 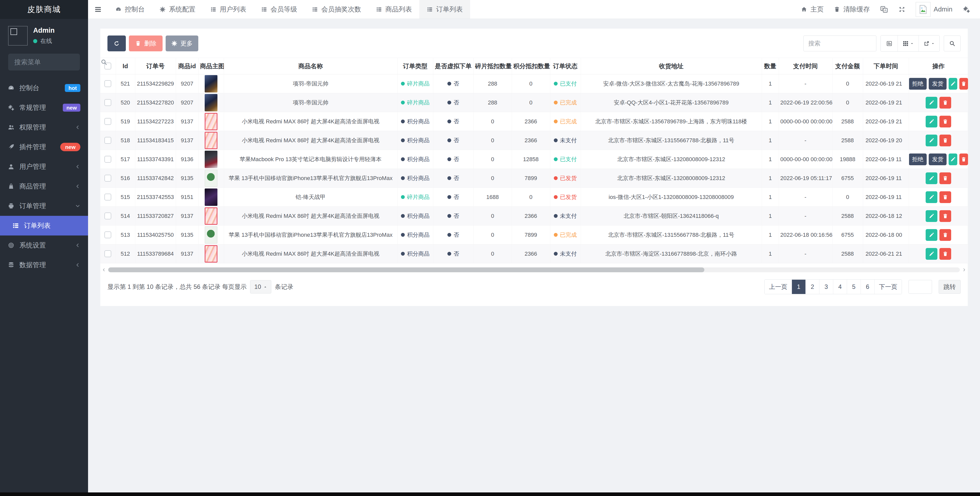 I want to click on column-header-thumb: 商品主图, so click(x=211, y=66).